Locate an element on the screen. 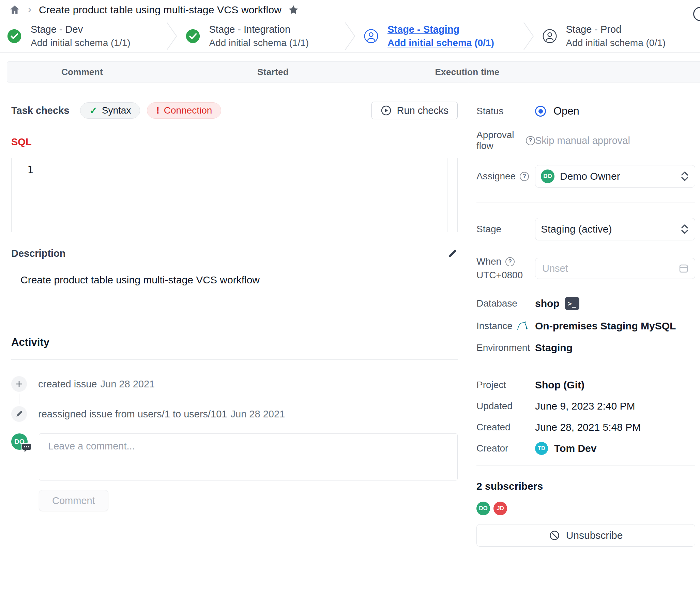  comment-input is located at coordinates (248, 457).